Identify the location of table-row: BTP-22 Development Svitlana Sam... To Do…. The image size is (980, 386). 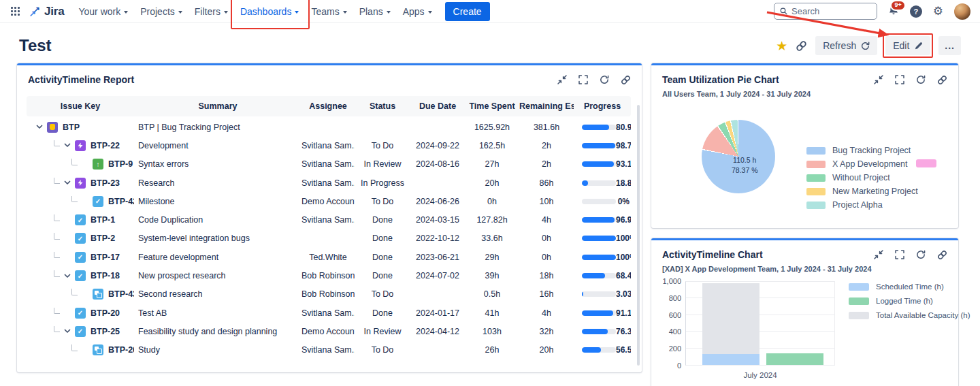
(329, 146).